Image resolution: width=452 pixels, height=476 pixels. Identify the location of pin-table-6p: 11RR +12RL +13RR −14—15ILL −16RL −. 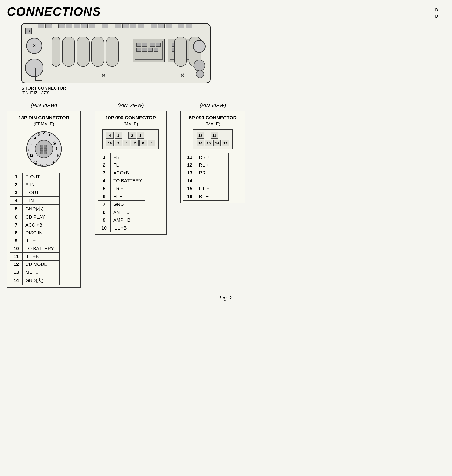
(206, 177).